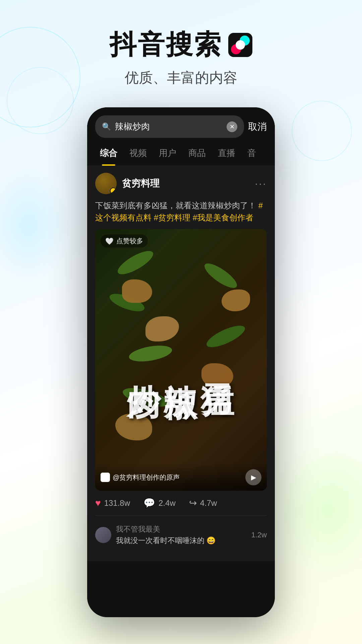  Describe the element at coordinates (181, 44) in the screenshot. I see `header-section: 抖音搜索 优质、丰富的内容` at that location.